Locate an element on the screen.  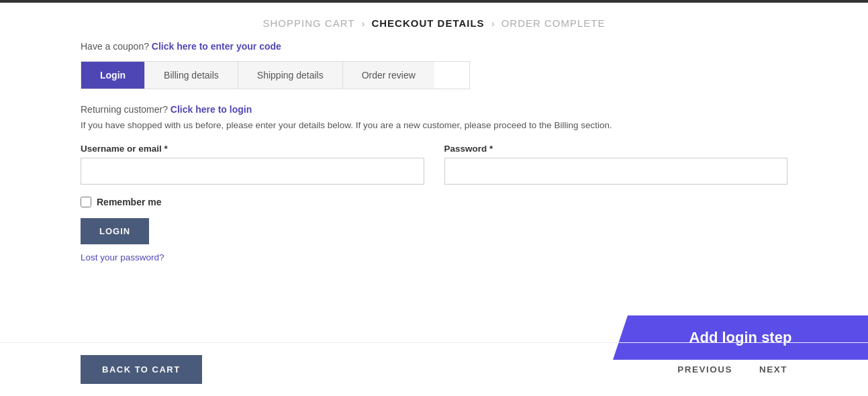
password-group: Password * is located at coordinates (616, 164).